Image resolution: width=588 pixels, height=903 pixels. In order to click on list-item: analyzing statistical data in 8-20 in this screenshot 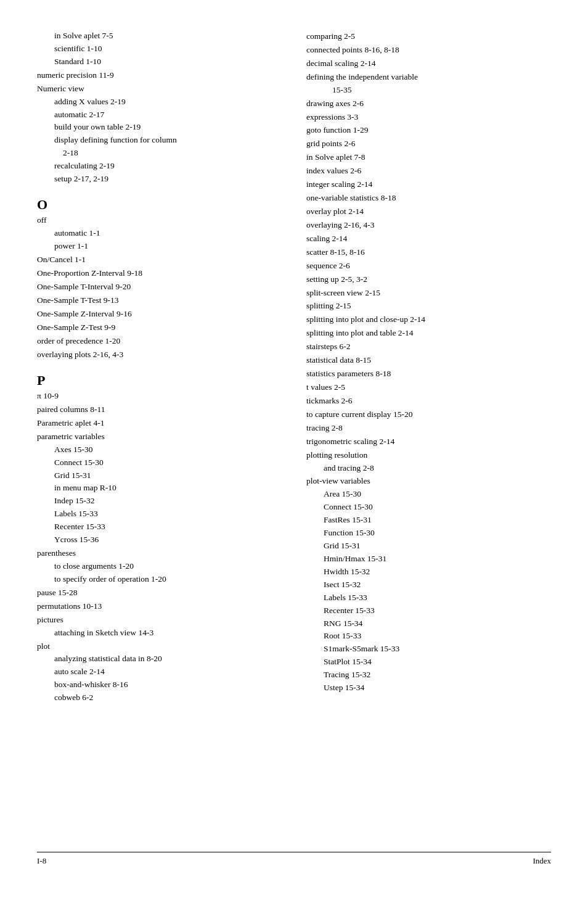, I will do `click(159, 659)`.